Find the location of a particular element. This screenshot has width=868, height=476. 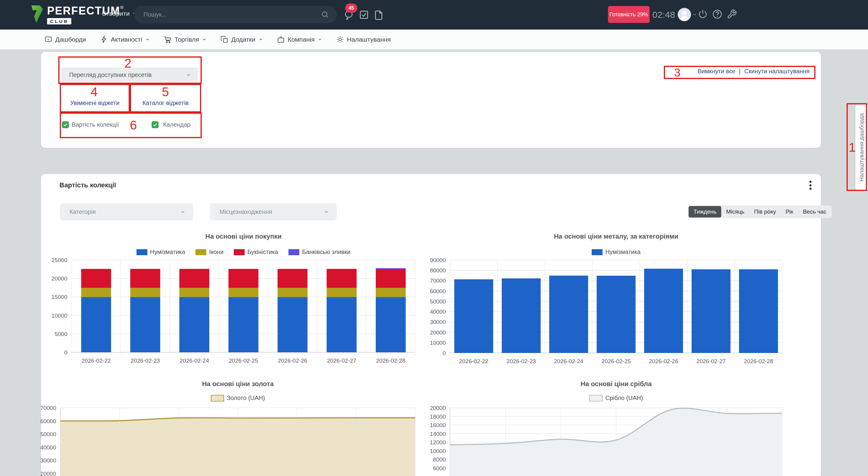

lightning-icon is located at coordinates (104, 40).